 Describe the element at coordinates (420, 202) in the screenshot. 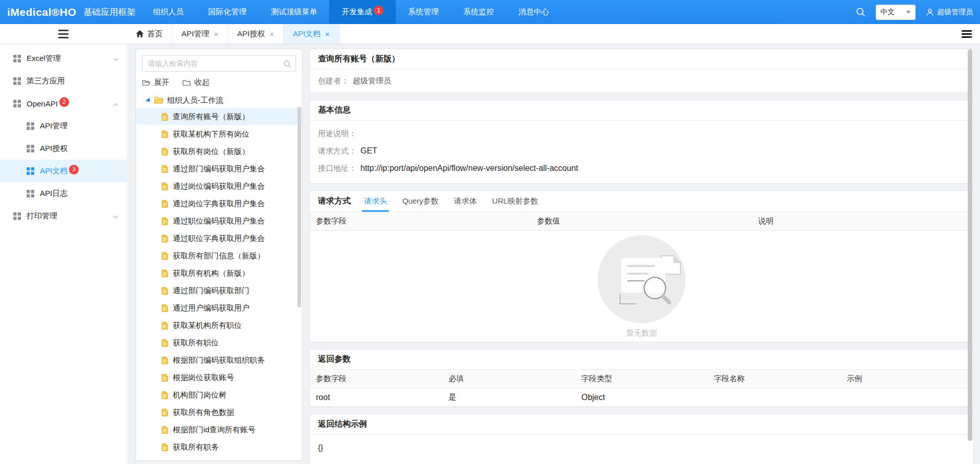

I see `request-tab: Query参数` at that location.